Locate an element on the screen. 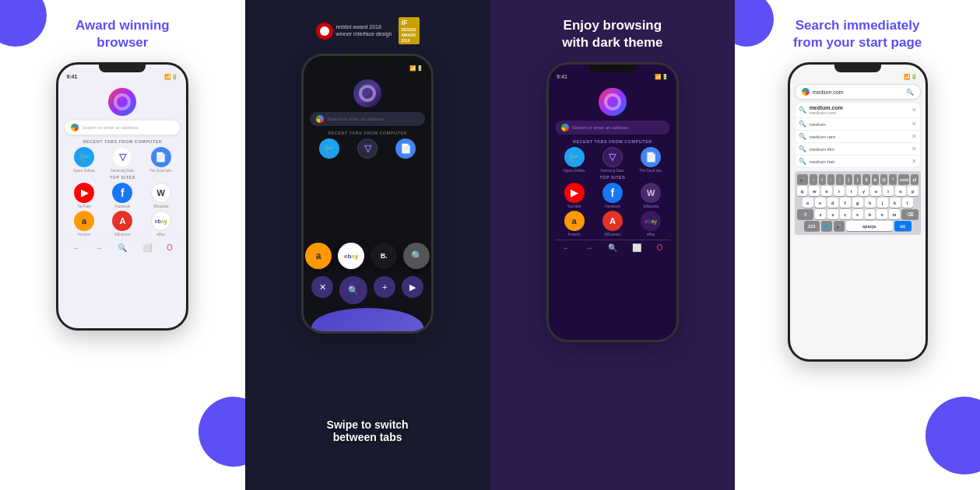  search-icon-3: 🔍 is located at coordinates (613, 247).